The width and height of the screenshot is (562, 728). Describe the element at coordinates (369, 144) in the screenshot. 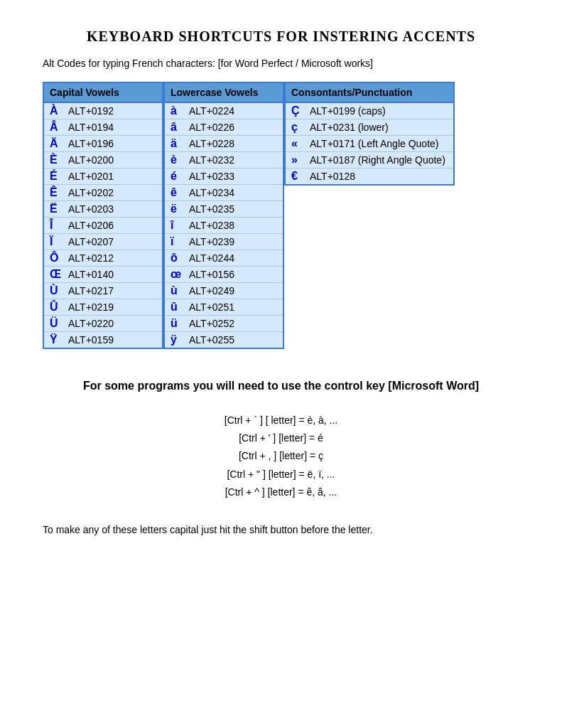

I see `table-row: «ALT+0171 (Left Angle Quote)` at that location.